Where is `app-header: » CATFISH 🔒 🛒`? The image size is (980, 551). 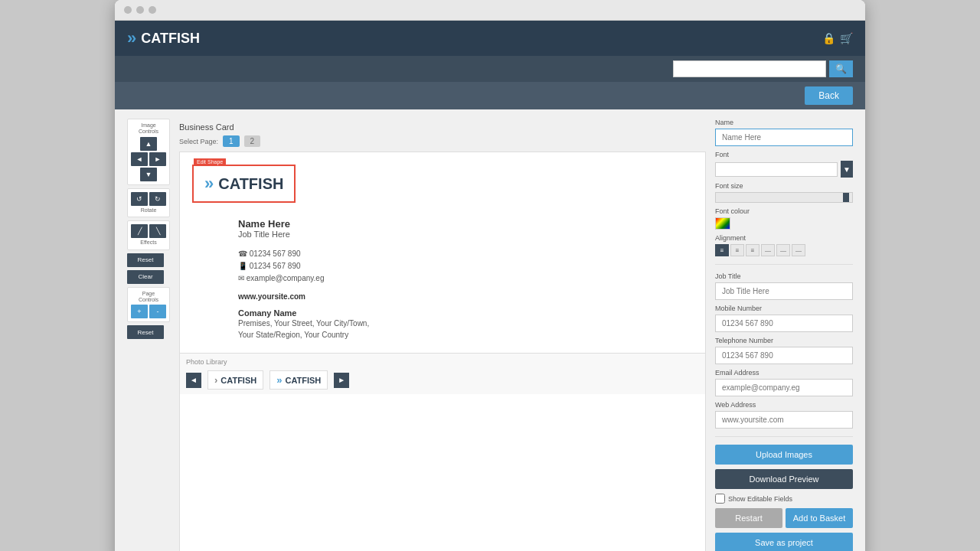
app-header: » CATFISH 🔒 🛒 is located at coordinates (490, 38).